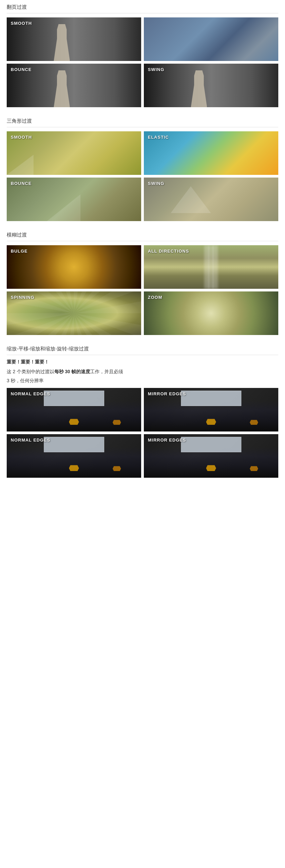 This screenshot has width=285, height=868. Describe the element at coordinates (142, 86) in the screenshot. I see `flip-row-2: BOUNCE SWING` at that location.